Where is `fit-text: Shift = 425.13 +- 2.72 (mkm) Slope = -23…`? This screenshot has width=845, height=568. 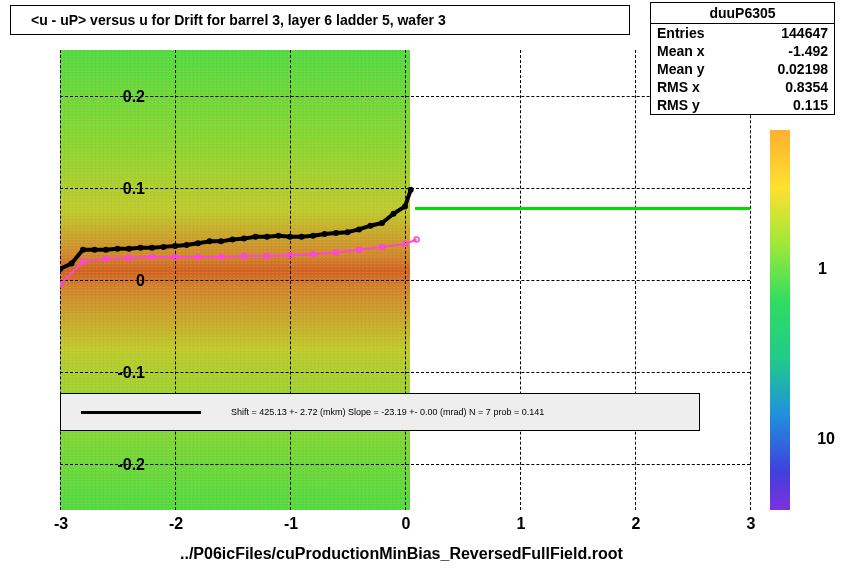 fit-text: Shift = 425.13 +- 2.72 (mkm) Slope = -23… is located at coordinates (388, 412).